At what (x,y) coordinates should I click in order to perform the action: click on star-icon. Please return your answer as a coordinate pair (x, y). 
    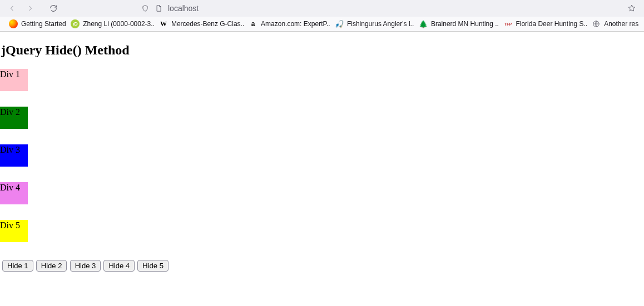
    Looking at the image, I should click on (632, 8).